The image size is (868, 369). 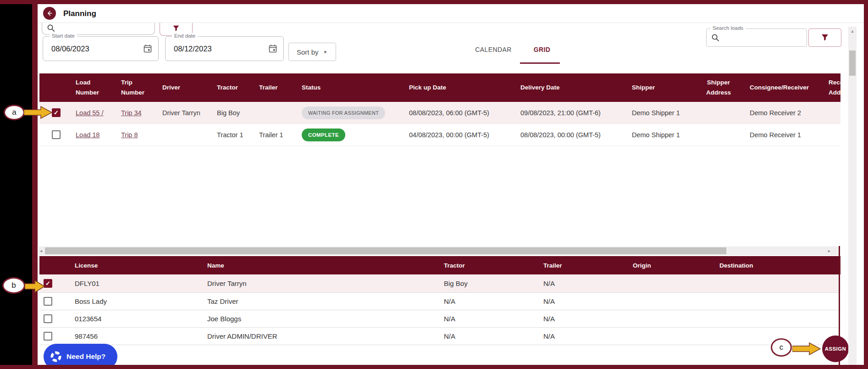 What do you see at coordinates (88, 319) in the screenshot?
I see `cell-license: 0123654` at bounding box center [88, 319].